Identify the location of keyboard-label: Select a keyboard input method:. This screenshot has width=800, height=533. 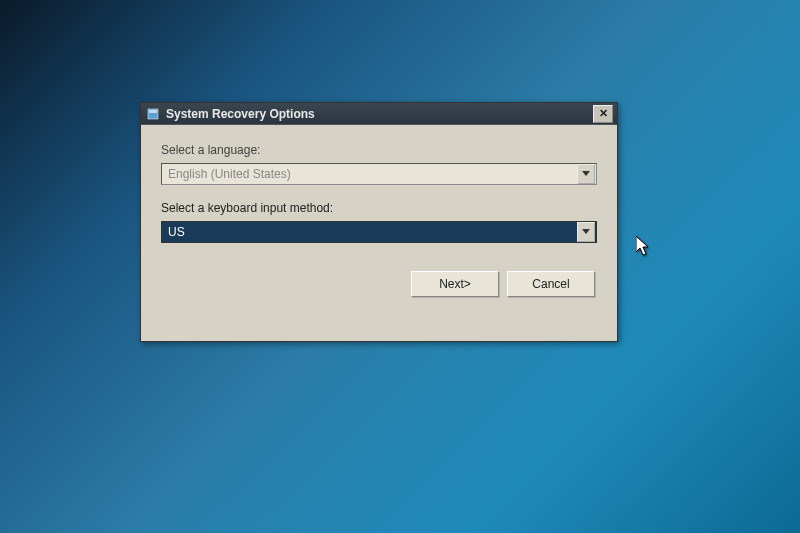
(379, 208).